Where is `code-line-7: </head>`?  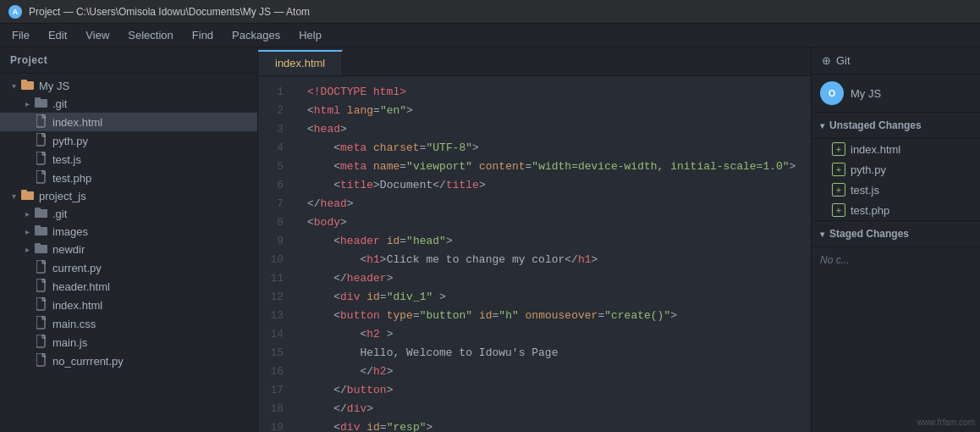 code-line-7: </head> is located at coordinates (559, 204).